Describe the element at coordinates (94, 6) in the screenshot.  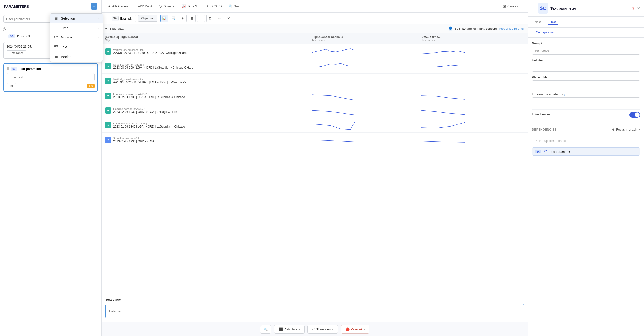
I see `add-parameter-button: +` at that location.